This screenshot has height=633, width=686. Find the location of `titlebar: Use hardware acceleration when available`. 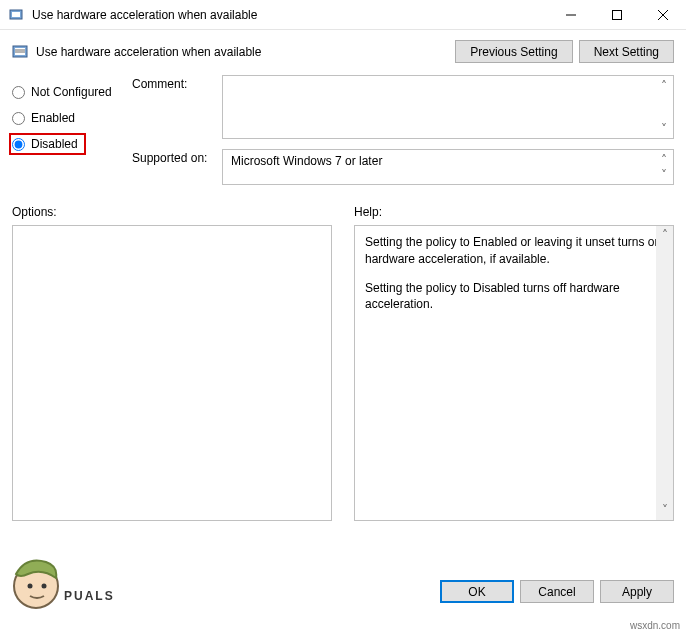

titlebar: Use hardware acceleration when available is located at coordinates (343, 15).